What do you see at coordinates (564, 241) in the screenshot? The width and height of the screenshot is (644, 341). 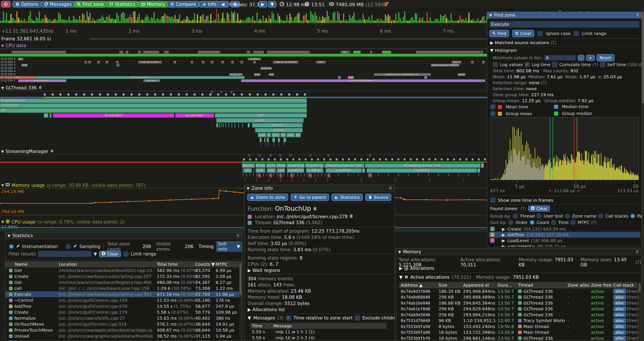 I see `found-zone-row: ▶LoadLevel(18) 406.88 µs` at bounding box center [564, 241].